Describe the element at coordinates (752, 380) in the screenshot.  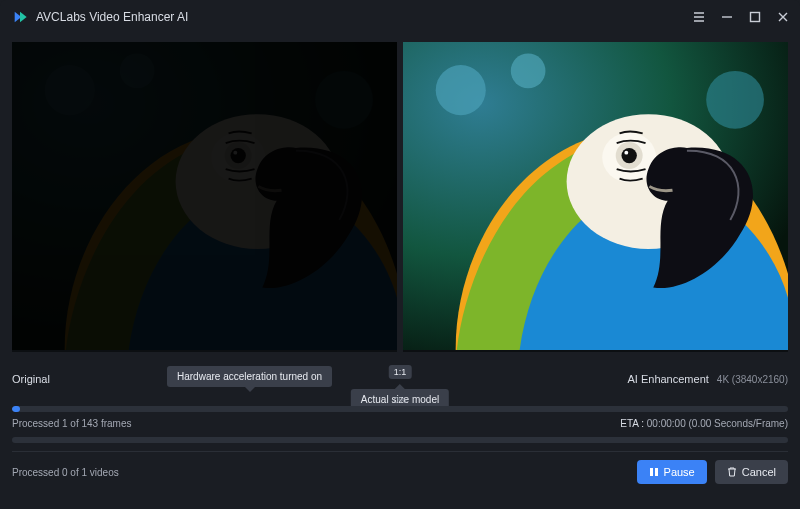
I see `output-resolution: 4K (3840x2160)` at that location.